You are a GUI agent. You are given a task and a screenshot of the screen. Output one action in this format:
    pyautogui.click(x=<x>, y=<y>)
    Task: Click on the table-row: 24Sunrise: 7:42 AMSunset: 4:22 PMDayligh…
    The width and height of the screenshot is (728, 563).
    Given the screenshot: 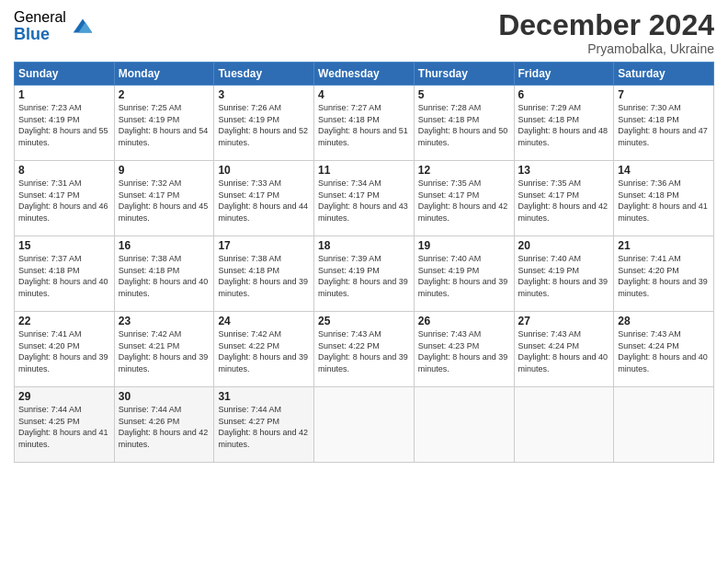 What is the action you would take?
    pyautogui.click(x=265, y=350)
    